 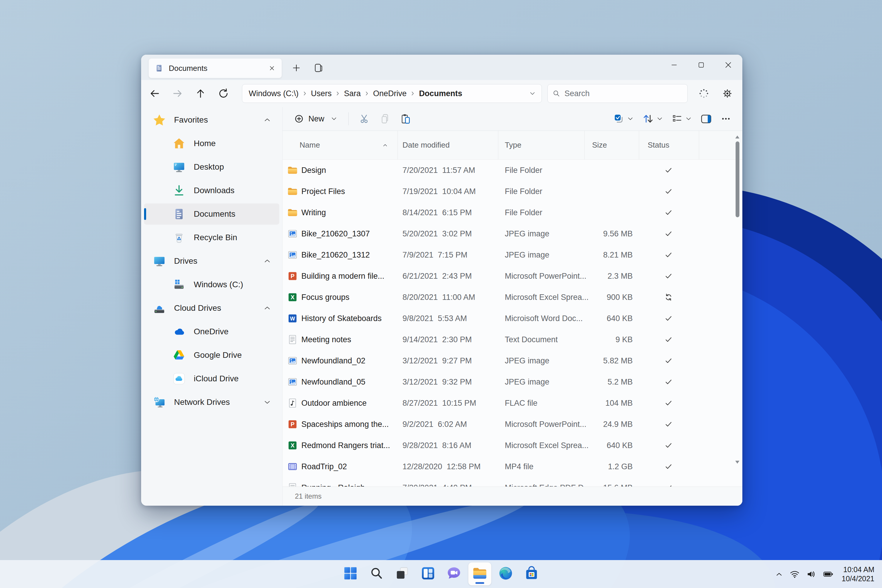 I want to click on file-row: Running - Raleigh 7/30/2021 4:40 PM Micr…, so click(x=512, y=482).